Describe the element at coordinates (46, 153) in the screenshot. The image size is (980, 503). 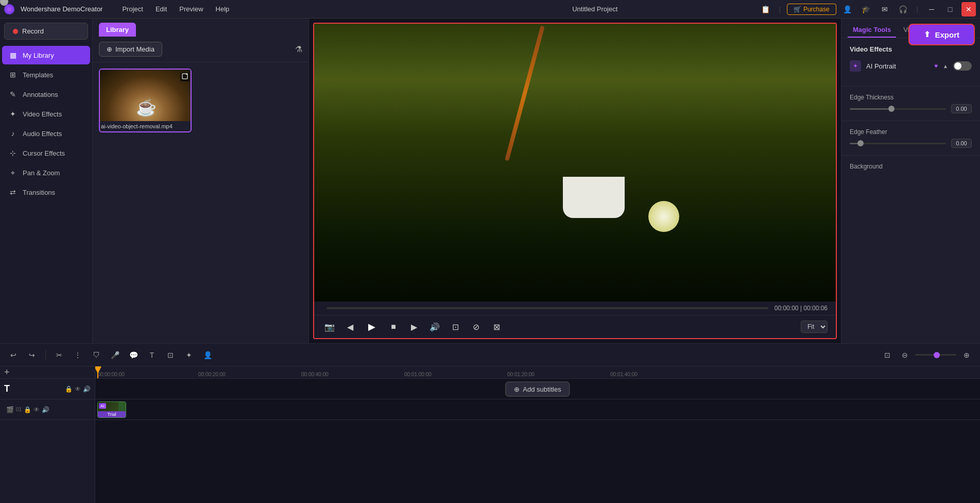
I see `sidebar-item-cursor-effects: ⊹ Cursor Effects` at that location.